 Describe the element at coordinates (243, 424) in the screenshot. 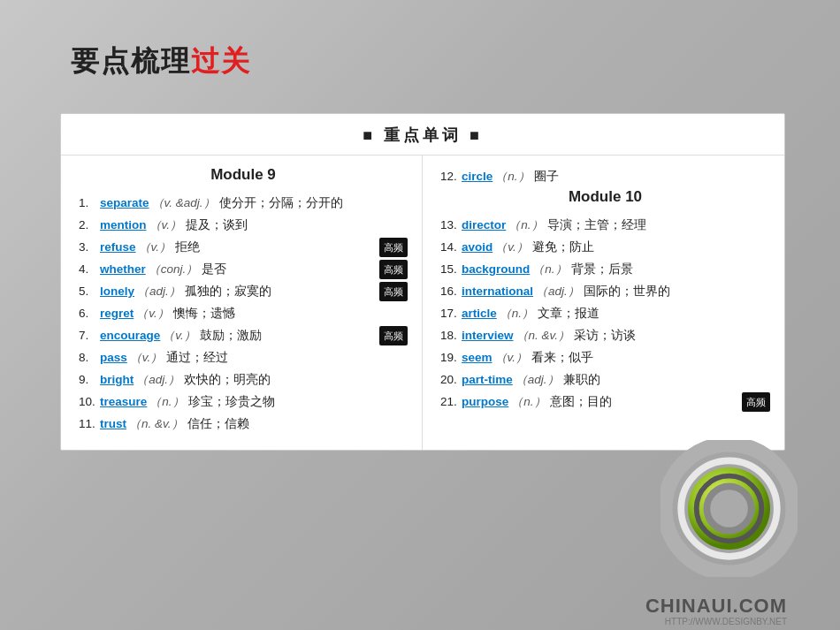

I see `vocab-item-trust: 11. trust （n. &v.） 信任；信赖` at that location.